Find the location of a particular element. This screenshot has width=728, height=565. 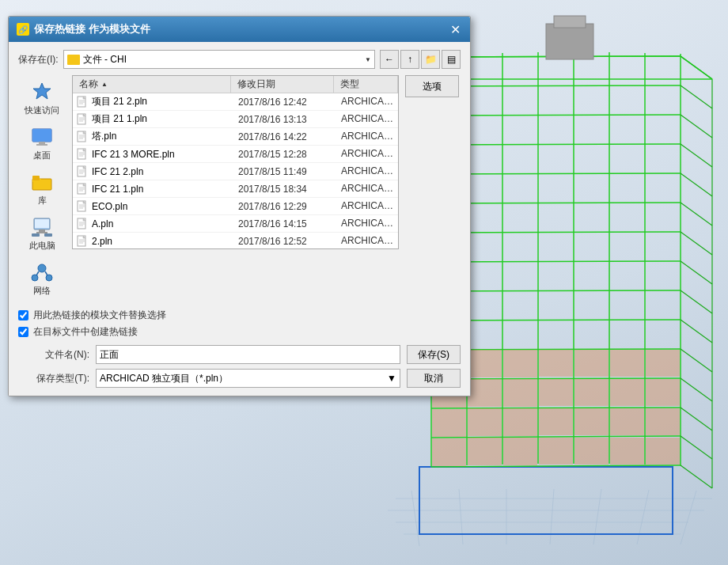

location-dropdown: 文件 - CHI ▼ is located at coordinates (219, 59).